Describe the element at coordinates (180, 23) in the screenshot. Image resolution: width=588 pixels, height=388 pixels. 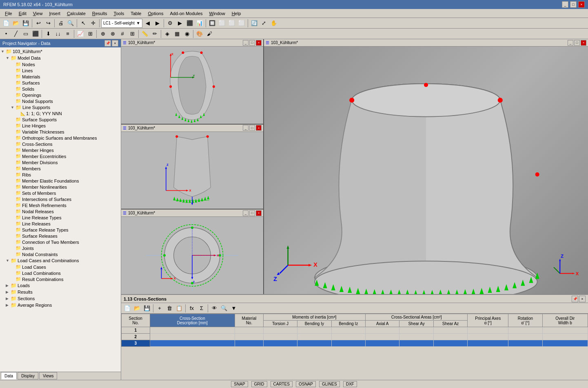
I see `calc2-icon: ▶` at that location.